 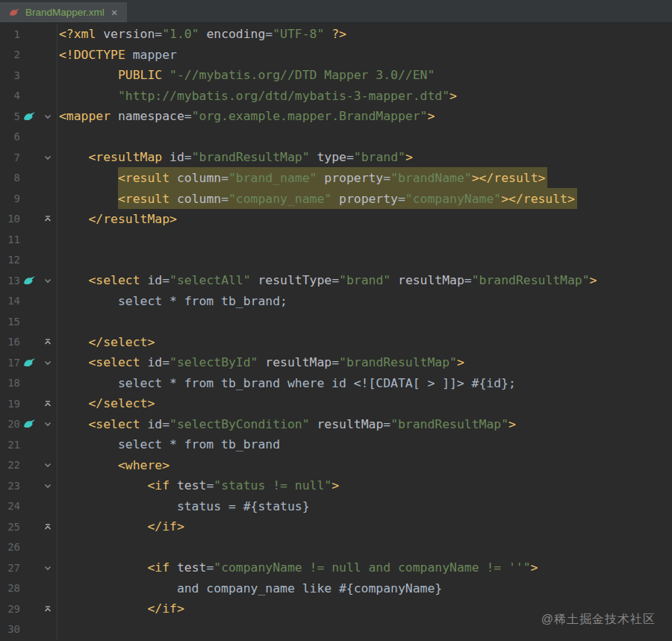 I want to click on gutter: 14, so click(x=28, y=301).